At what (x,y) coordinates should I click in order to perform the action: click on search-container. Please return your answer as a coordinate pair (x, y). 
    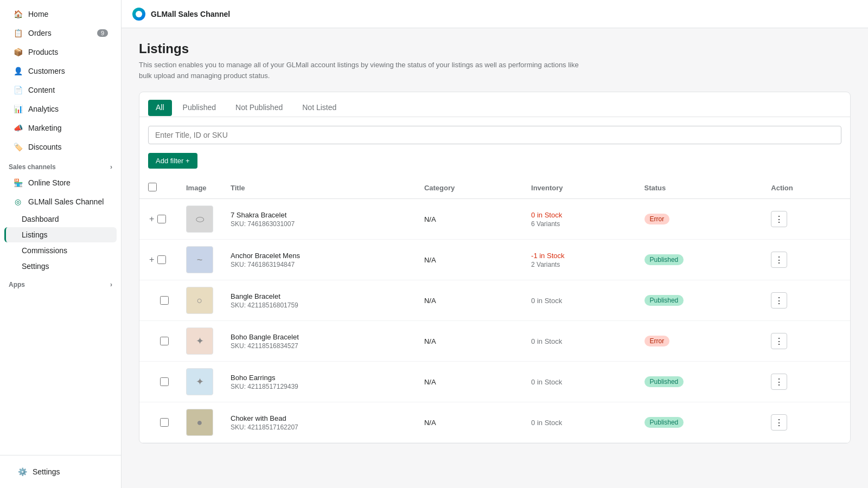
    Looking at the image, I should click on (495, 135).